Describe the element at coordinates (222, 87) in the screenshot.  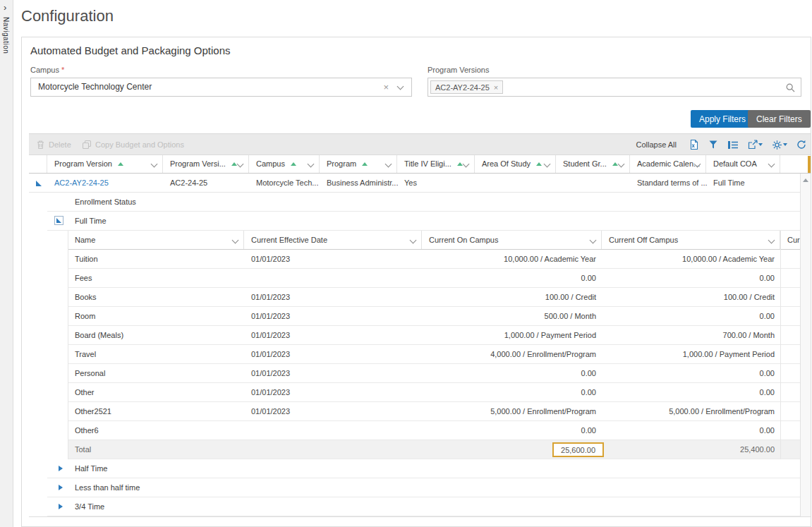
I see `campus-select: Motorcycle Technology Center ×` at that location.